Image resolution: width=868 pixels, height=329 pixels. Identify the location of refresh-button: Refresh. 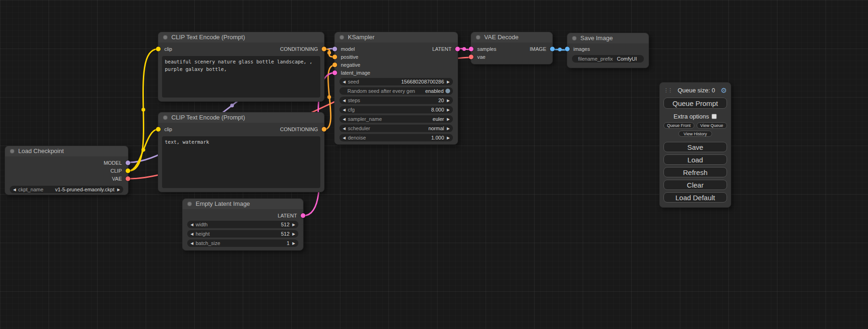
(695, 172).